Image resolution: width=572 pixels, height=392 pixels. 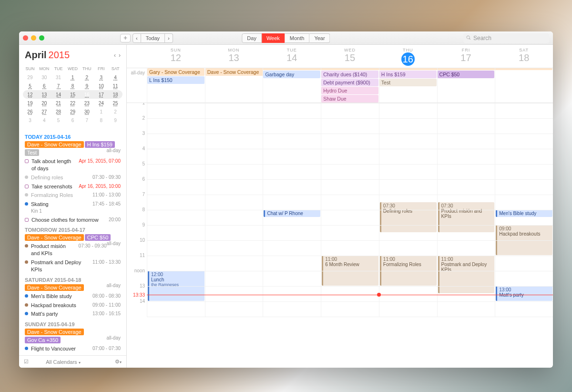 What do you see at coordinates (115, 55) in the screenshot?
I see `mini-prev-button: ‹` at bounding box center [115, 55].